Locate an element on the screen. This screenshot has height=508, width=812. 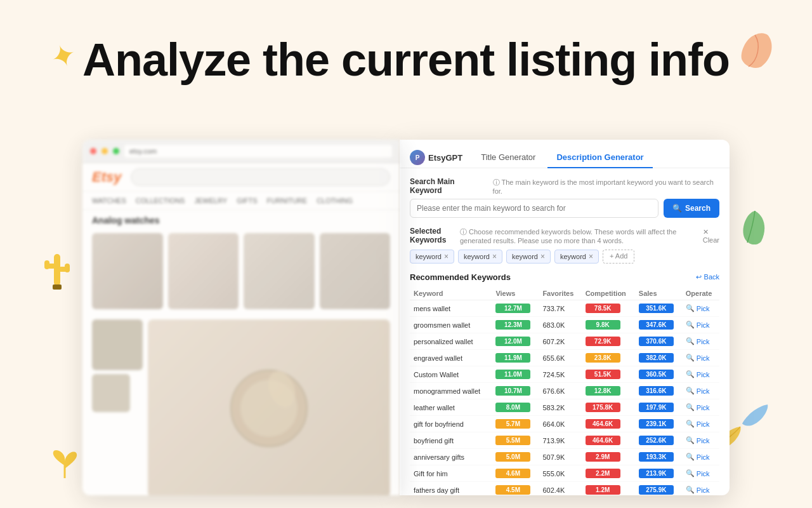
kw-name-5: monogrammed wallet is located at coordinates (450, 391).